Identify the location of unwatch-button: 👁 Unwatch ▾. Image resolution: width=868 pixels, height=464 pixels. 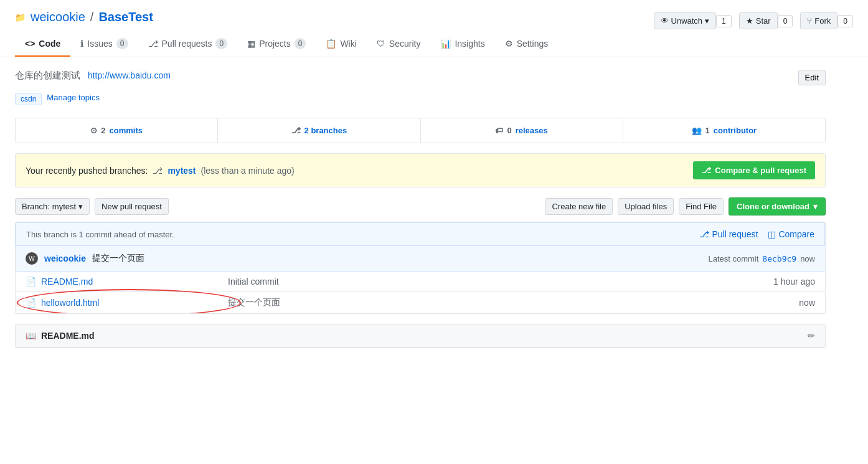
(685, 21).